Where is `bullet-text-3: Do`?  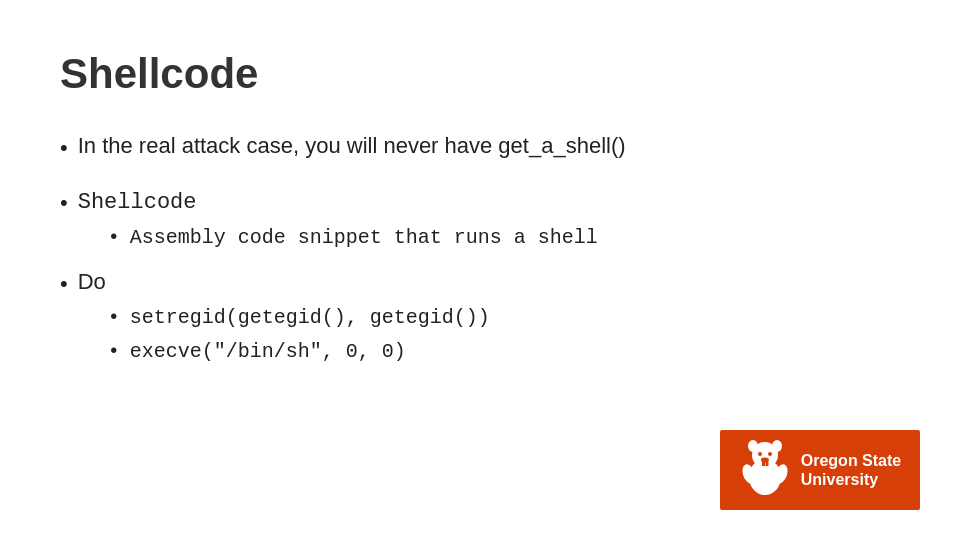
bullet-text-3: Do is located at coordinates (92, 282).